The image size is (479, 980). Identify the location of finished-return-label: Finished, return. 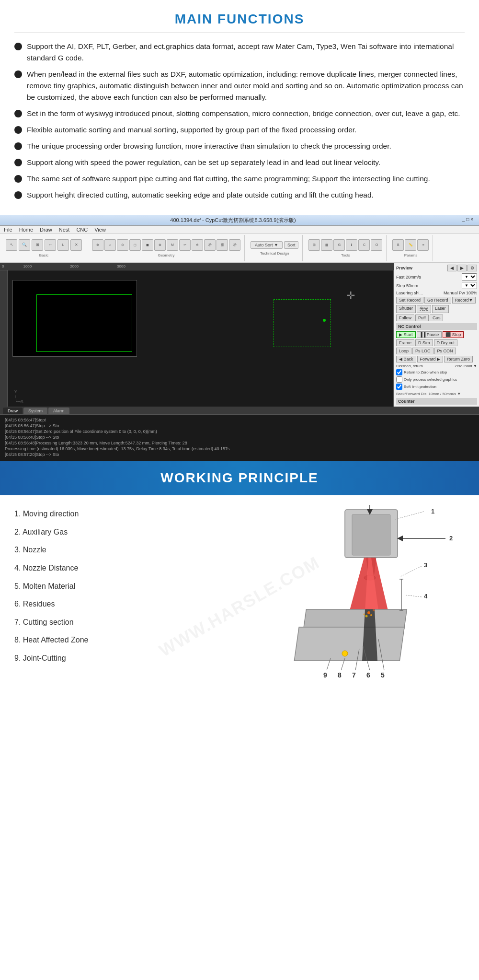
(410, 366).